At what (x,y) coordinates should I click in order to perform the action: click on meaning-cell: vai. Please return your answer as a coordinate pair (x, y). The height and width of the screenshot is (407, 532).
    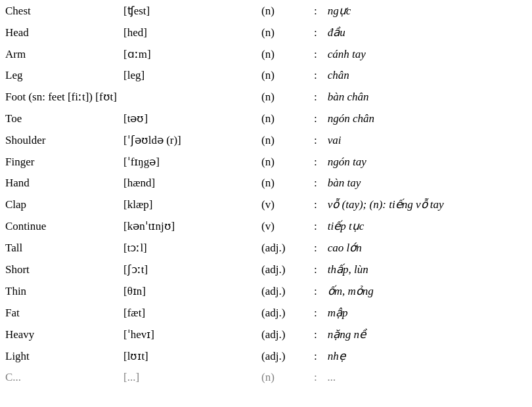
    Looking at the image, I should click on (427, 140).